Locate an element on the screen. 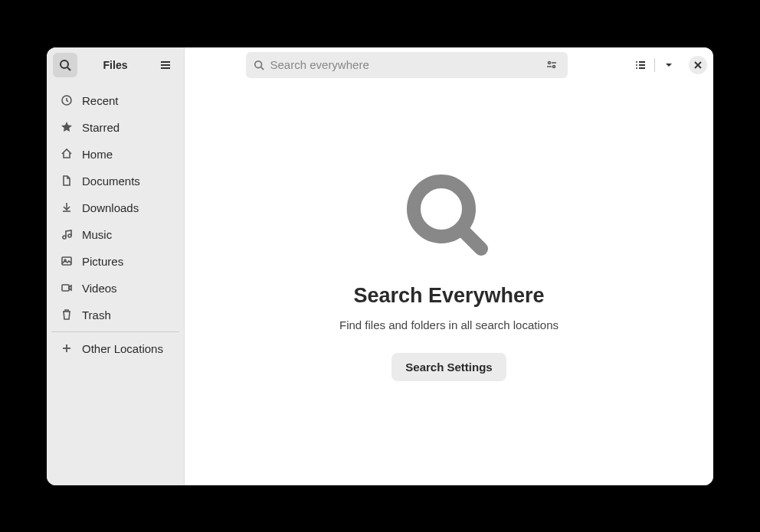 The image size is (760, 532). view-dropdown-button is located at coordinates (669, 65).